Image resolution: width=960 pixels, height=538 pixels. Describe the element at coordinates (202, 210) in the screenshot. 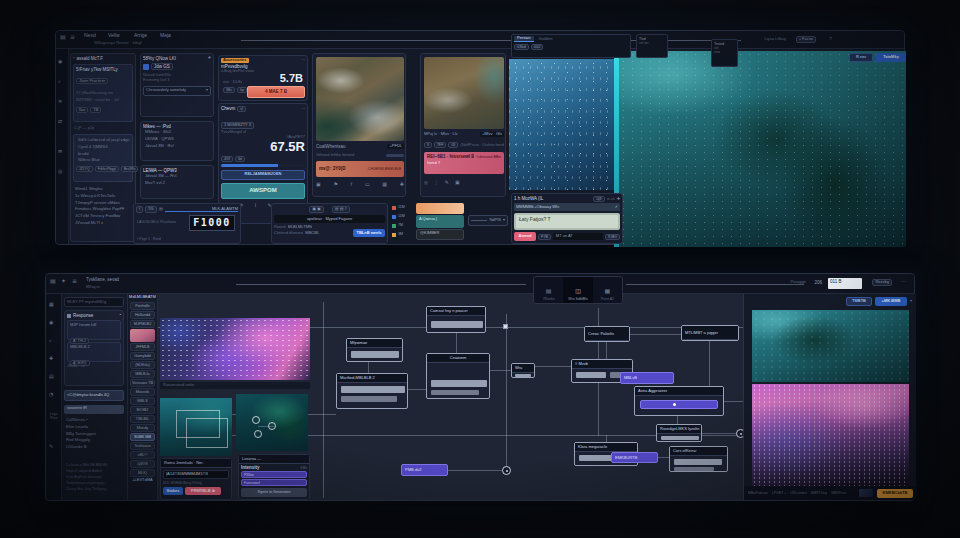

I see `field-value: MLK.ALAMTM` at that location.